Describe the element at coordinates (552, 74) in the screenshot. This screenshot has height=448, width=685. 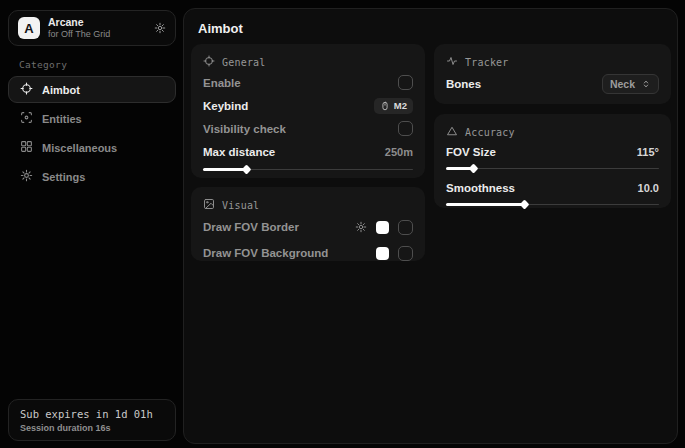
I see `card-tracker: Tracker Bones Neck` at that location.